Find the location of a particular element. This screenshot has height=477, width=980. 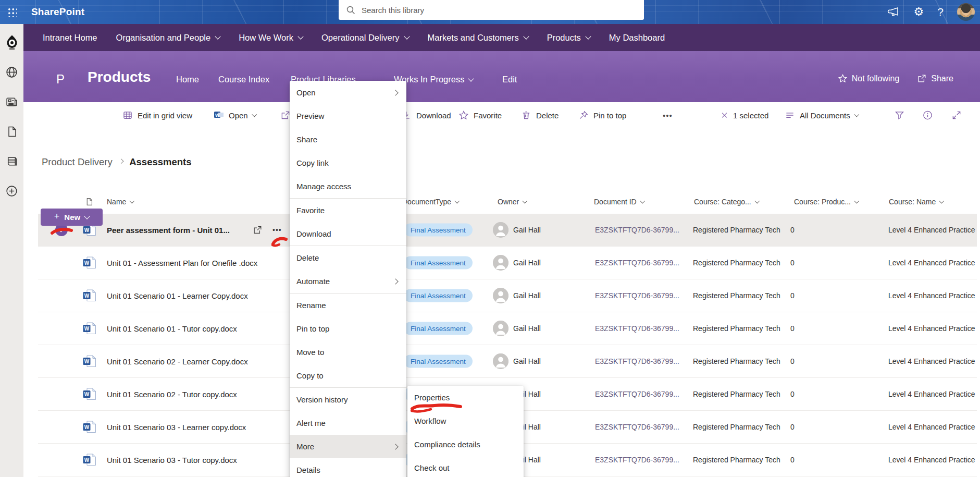

column-header-owner: Owner is located at coordinates (512, 202).